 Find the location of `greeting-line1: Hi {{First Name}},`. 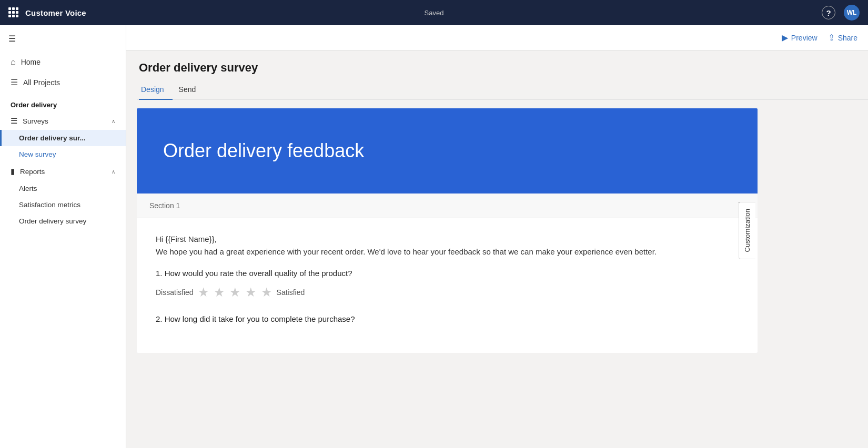

greeting-line1: Hi {{First Name}}, is located at coordinates (447, 239).